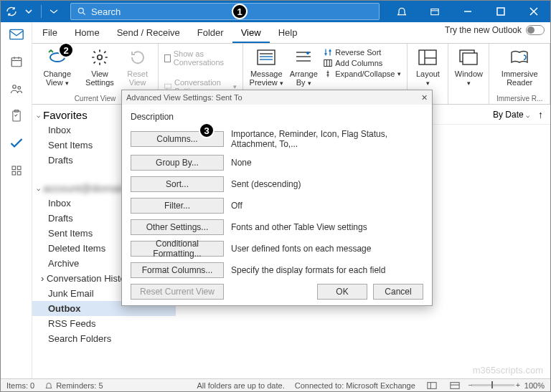 Image resolution: width=551 pixels, height=392 pixels. Describe the element at coordinates (327, 163) in the screenshot. I see `group-by-value: None` at that location.